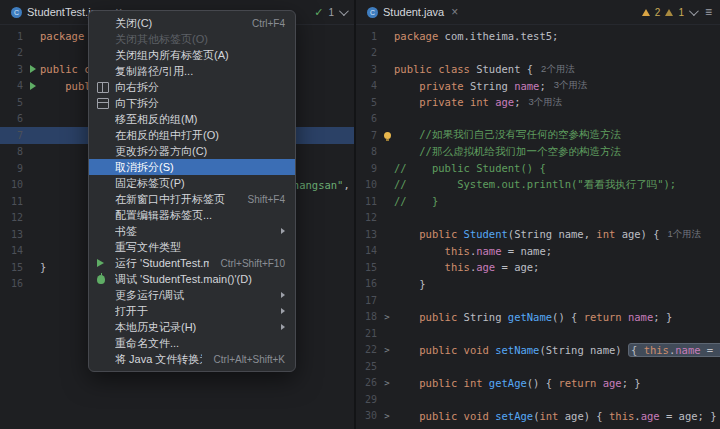 This screenshot has height=429, width=720. I want to click on menu-item: 复制路径/引用..., so click(192, 71).